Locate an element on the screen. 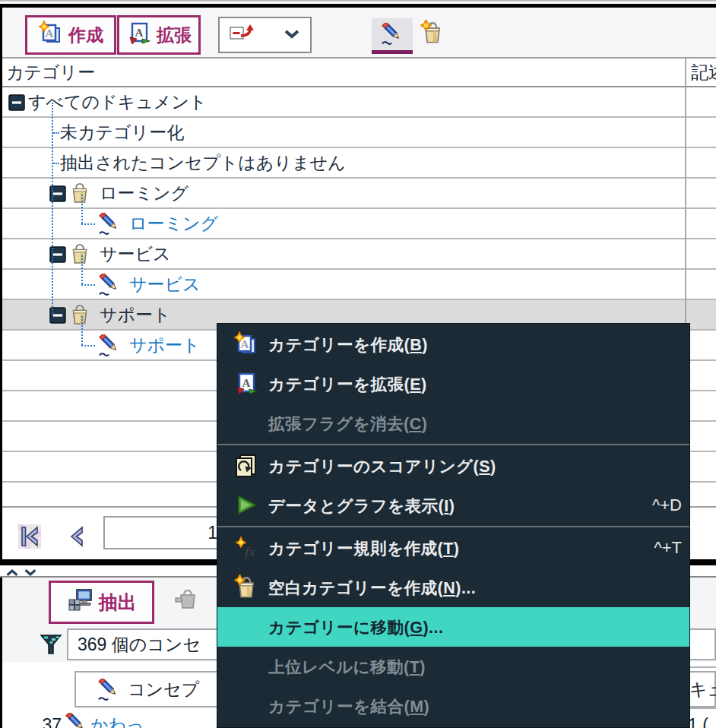  context-menu-item: Aカテゴリーを作成(B) is located at coordinates (453, 344).